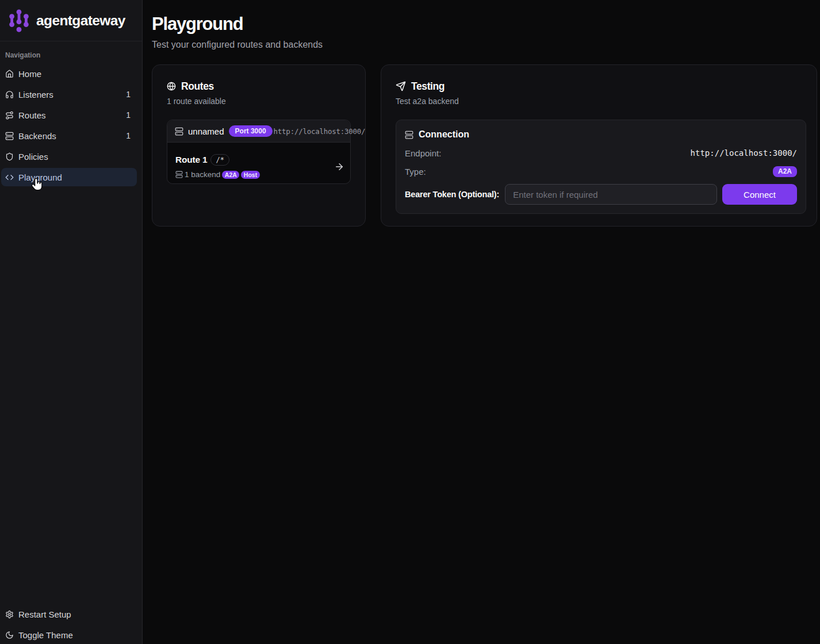 This screenshot has height=644, width=820. What do you see at coordinates (217, 167) in the screenshot?
I see `route-info: Route 1 /* 1 backend A2A Host` at bounding box center [217, 167].